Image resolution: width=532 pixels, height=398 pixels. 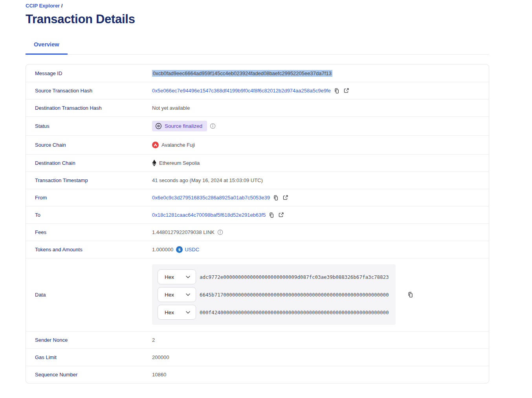 I want to click on token-amount-value: 1.000000, so click(x=163, y=249).